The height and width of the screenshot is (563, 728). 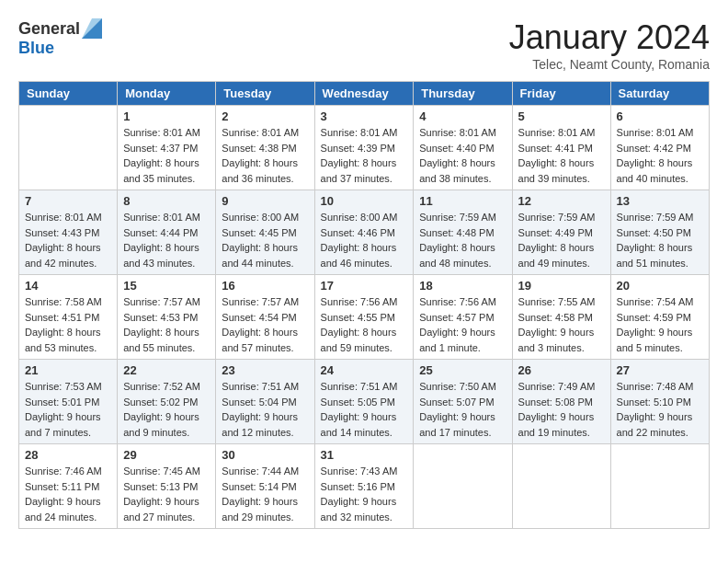 I want to click on calendar-cell: 3Sunrise: 8:01 AM Sunset: 4:39 PM Daylig…, so click(x=364, y=148).